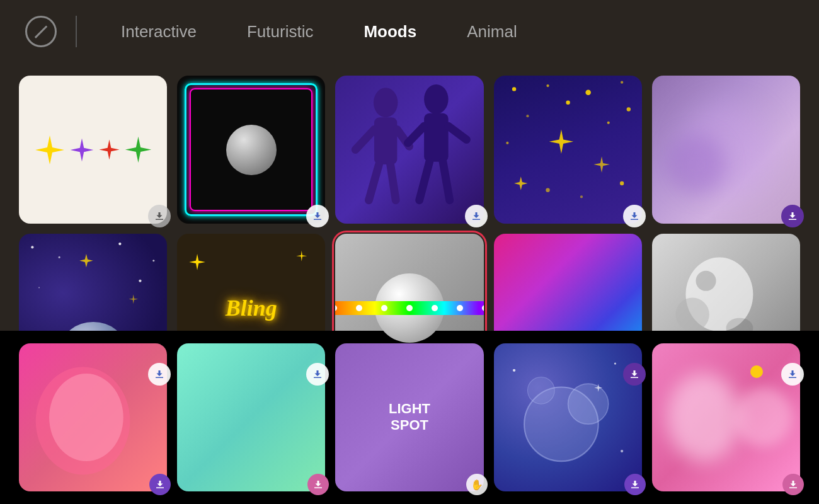 The height and width of the screenshot is (504, 819). Describe the element at coordinates (726, 417) in the screenshot. I see `bottom-filter-pink-soft` at that location.